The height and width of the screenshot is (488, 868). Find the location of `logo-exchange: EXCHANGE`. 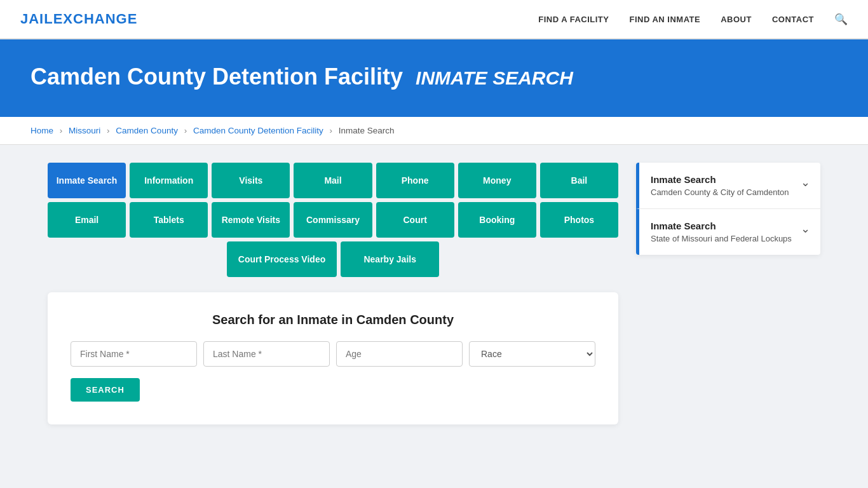

logo-exchange: EXCHANGE is located at coordinates (95, 19).